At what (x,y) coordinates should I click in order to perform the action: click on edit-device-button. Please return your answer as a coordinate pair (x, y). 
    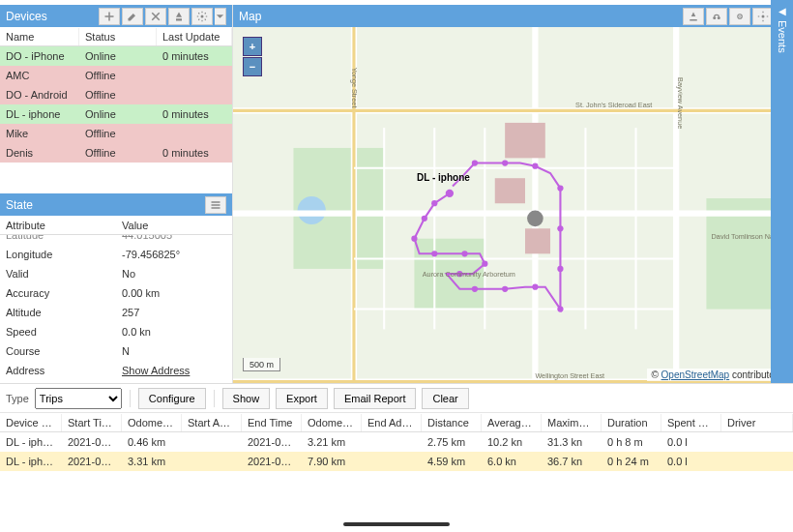
    Looking at the image, I should click on (132, 16).